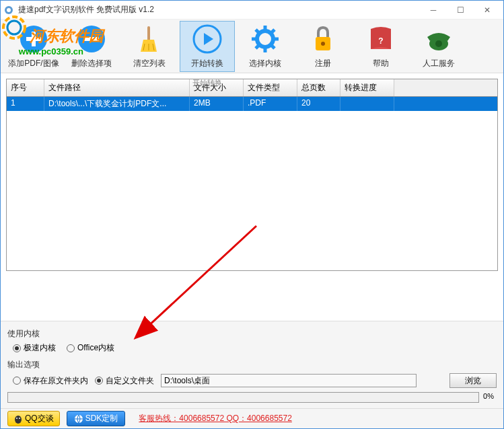 Image resolution: width=504 pixels, height=429 pixels. Describe the element at coordinates (34, 39) in the screenshot. I see `add-icon` at that location.